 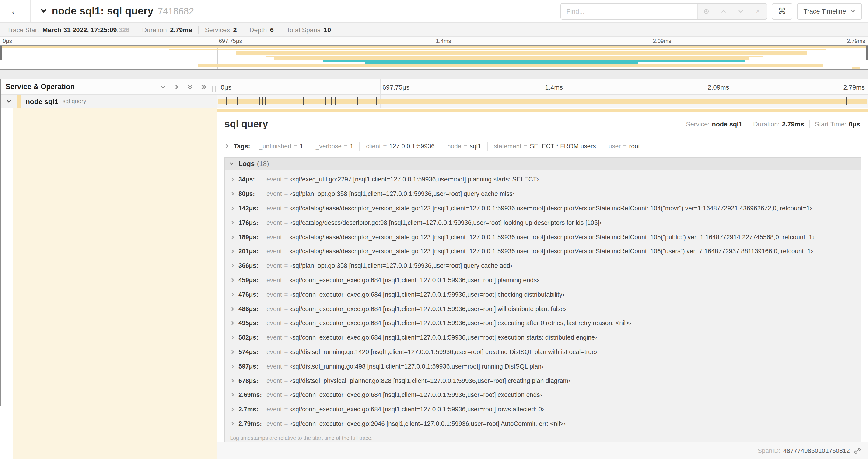 I want to click on collapse-all-icon, so click(x=190, y=87).